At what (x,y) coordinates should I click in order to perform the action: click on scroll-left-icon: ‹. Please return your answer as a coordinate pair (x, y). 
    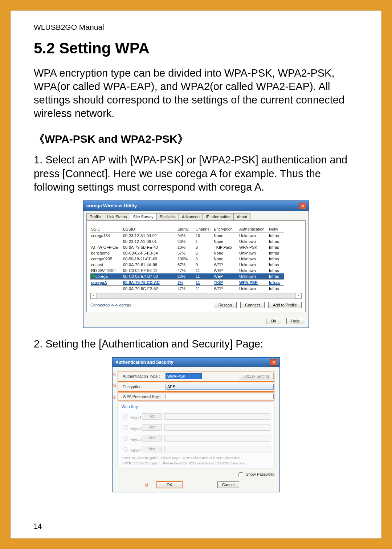
    Looking at the image, I should click on (94, 296).